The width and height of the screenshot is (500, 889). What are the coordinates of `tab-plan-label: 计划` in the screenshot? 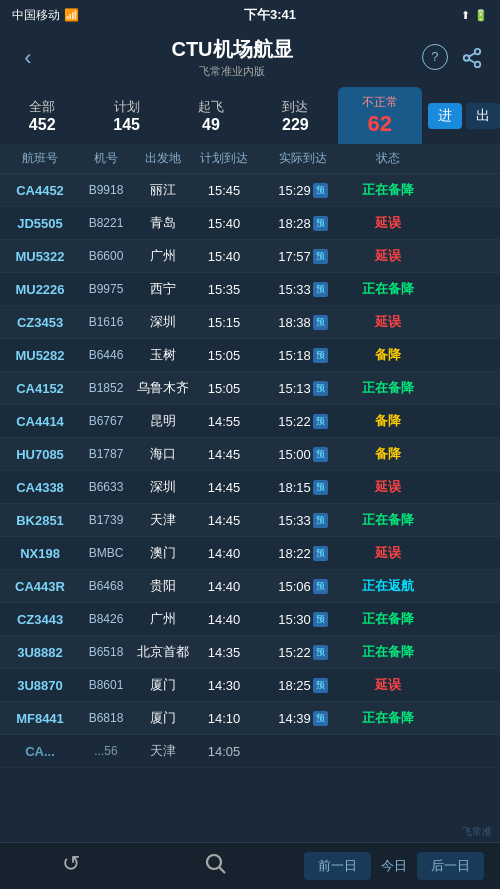 It's located at (127, 107).